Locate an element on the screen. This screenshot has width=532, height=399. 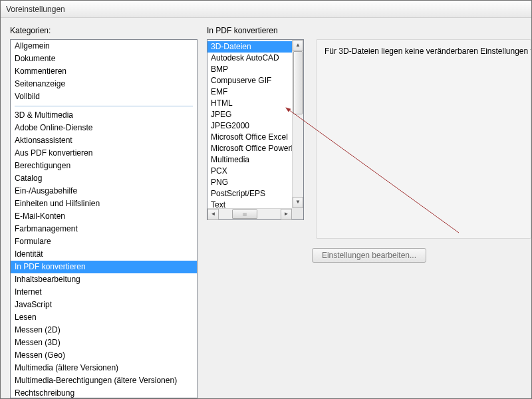
category-item: Formulare is located at coordinates (104, 242).